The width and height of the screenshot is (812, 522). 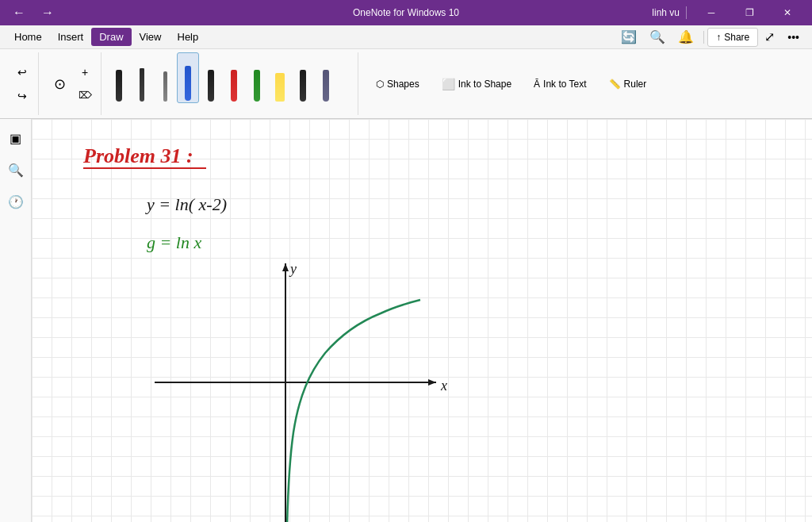 What do you see at coordinates (485, 84) in the screenshot?
I see `ink-to-shape-label: Ink to Shape` at bounding box center [485, 84].